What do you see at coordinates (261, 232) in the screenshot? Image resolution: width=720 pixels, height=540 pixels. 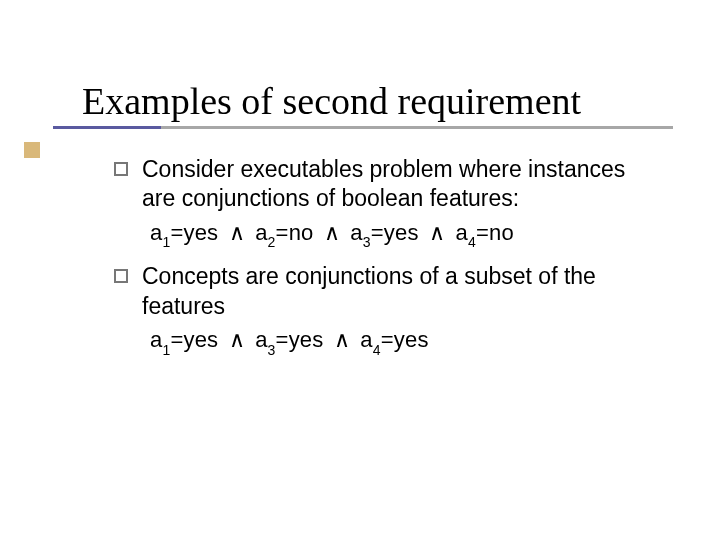 I see `var-a2: a` at bounding box center [261, 232].